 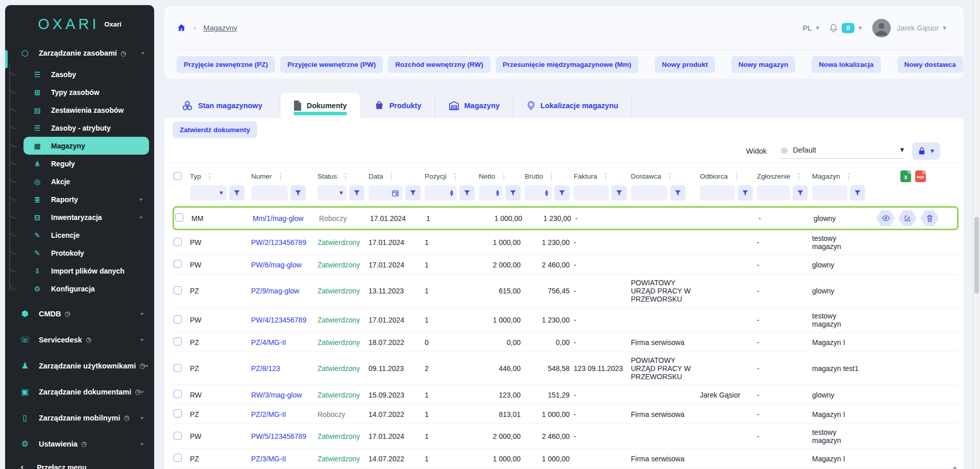 I want to click on table-row: RW RW/3/mag-glow Zatwierdzony 15.09.2023…, so click(x=566, y=395).